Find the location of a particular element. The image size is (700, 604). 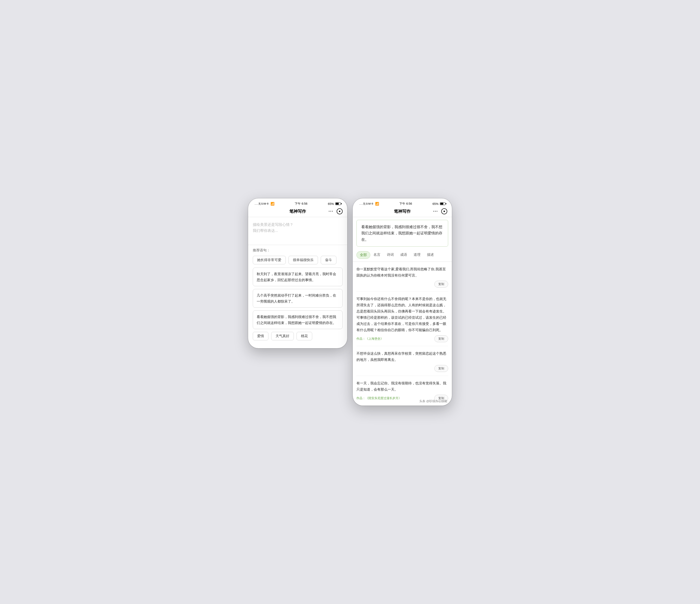

result-source-2: 作品：《上海堡垒》 is located at coordinates (395, 339).